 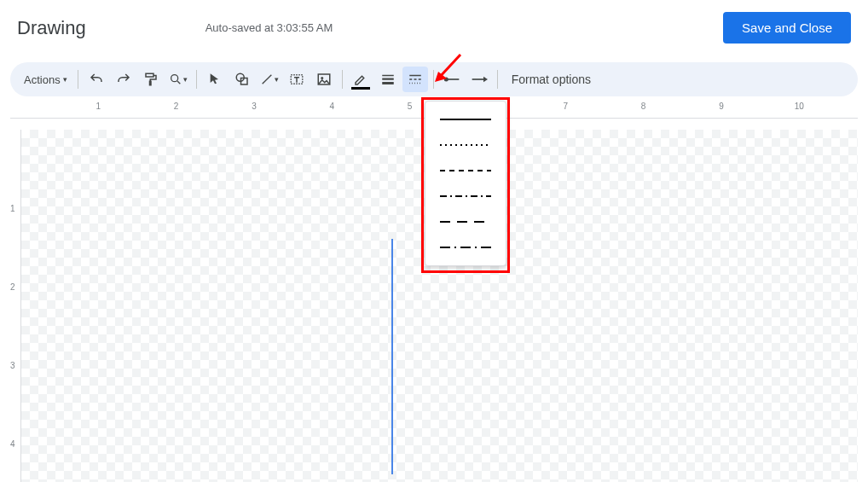 I want to click on format-options-button: Format options, so click(x=551, y=79).